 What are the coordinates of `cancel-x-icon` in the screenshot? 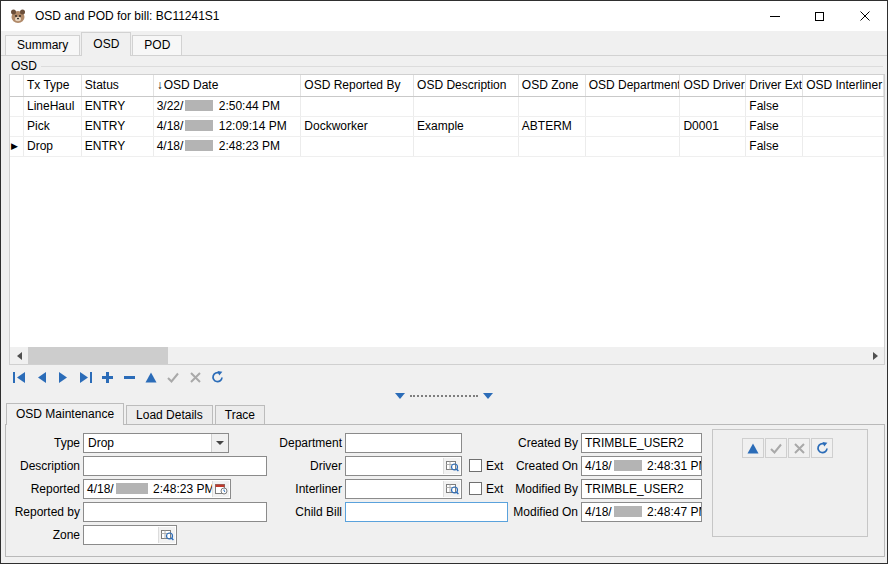 It's located at (800, 448).